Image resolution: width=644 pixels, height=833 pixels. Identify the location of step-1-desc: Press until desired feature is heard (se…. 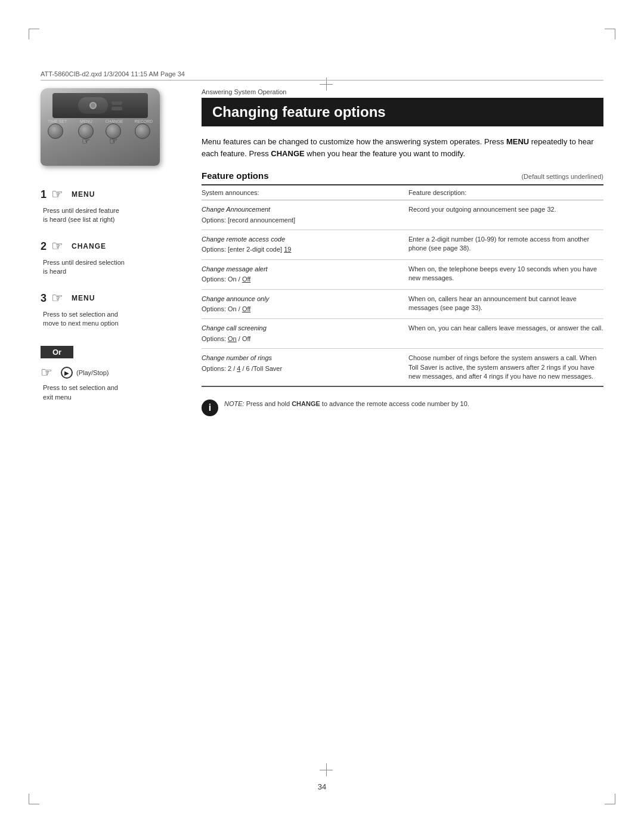
(113, 216).